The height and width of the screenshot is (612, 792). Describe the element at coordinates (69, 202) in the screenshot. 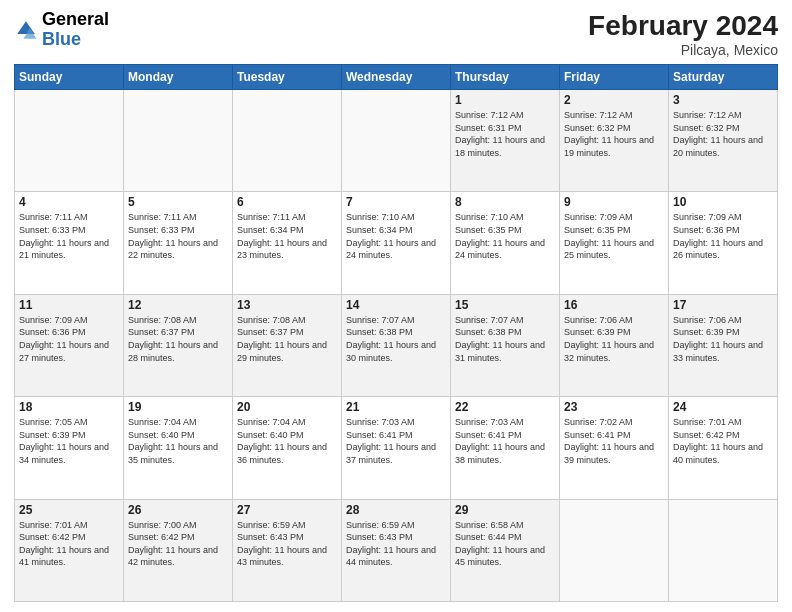

I see `day-number: 4` at that location.